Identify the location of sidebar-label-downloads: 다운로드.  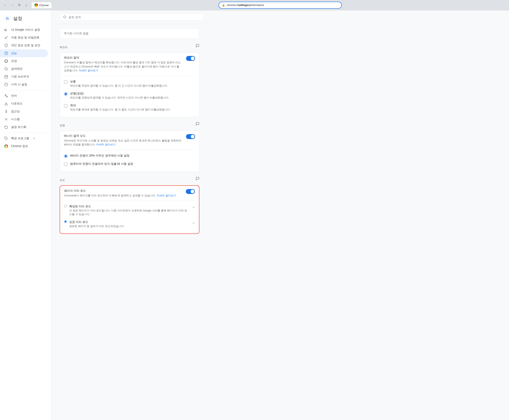
(17, 104).